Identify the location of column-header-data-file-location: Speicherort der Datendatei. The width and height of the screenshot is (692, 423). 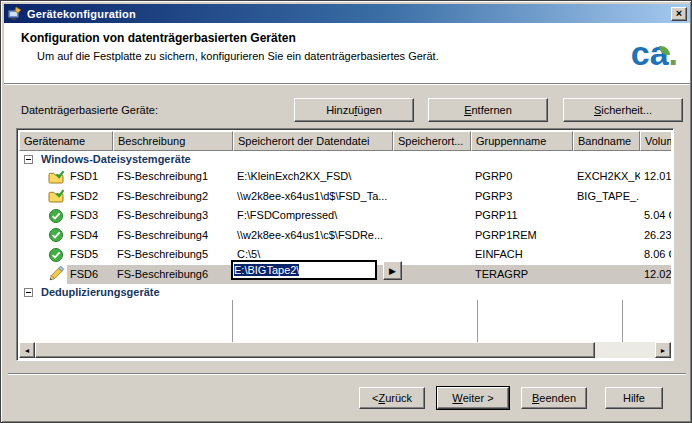
(313, 141).